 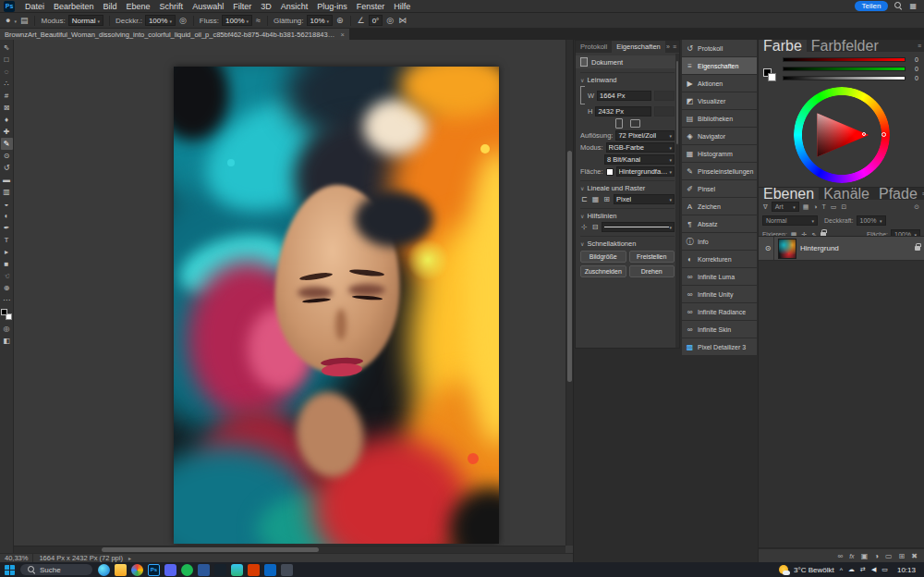 I want to click on marquee-tool: □, so click(x=7, y=59).